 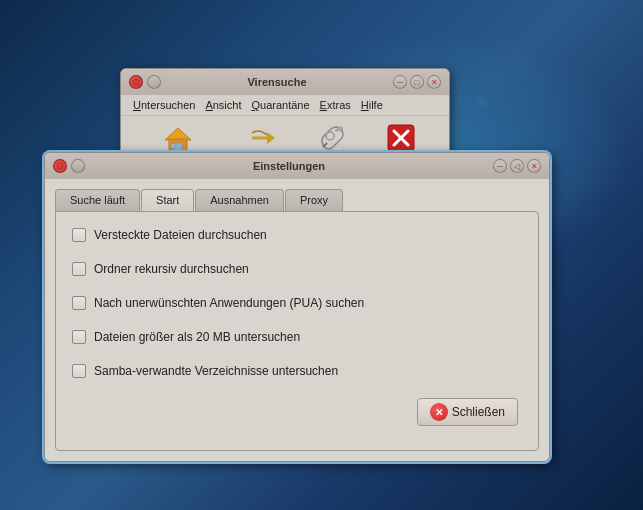 I want to click on checkbox-pua-label: Nach unerwünschten Anwendungen (PUA) suc…, so click(x=229, y=303).